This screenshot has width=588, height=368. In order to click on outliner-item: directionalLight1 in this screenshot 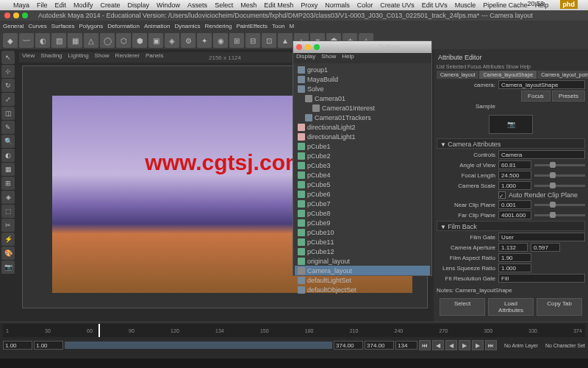, I will do `click(362, 137)`.